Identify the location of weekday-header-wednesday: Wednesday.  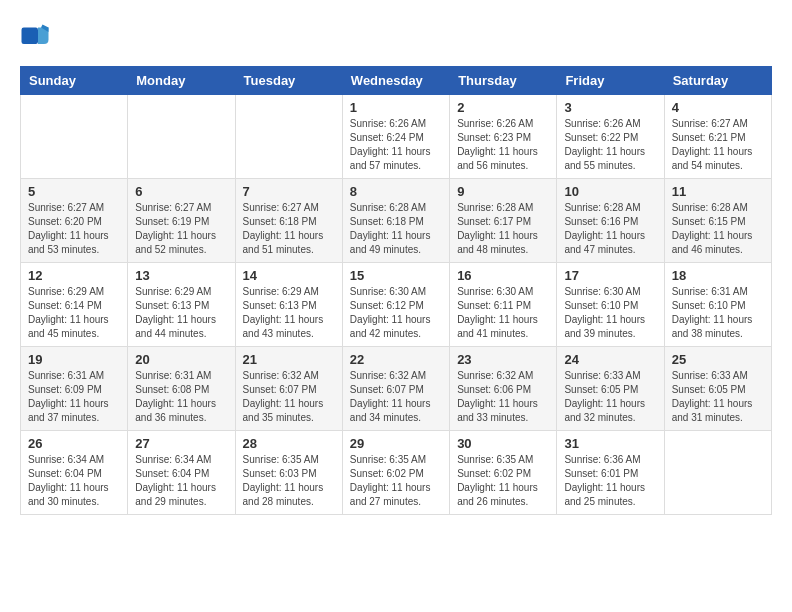
(396, 81).